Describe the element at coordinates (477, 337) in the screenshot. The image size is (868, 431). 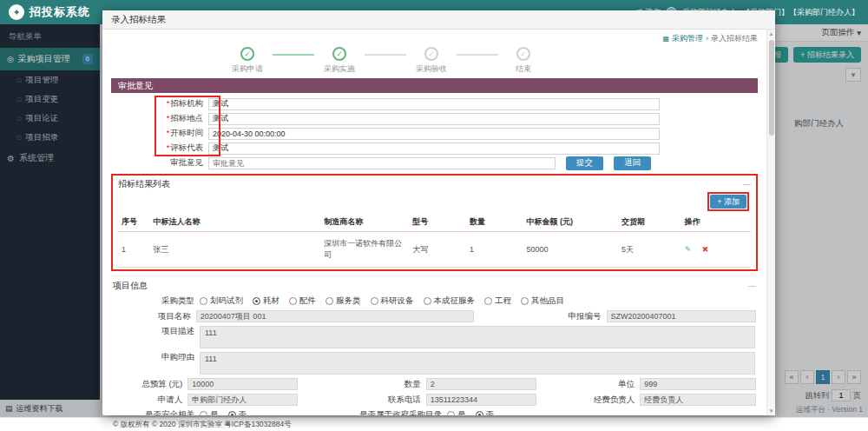
I see `project-desc-textarea: 111` at that location.